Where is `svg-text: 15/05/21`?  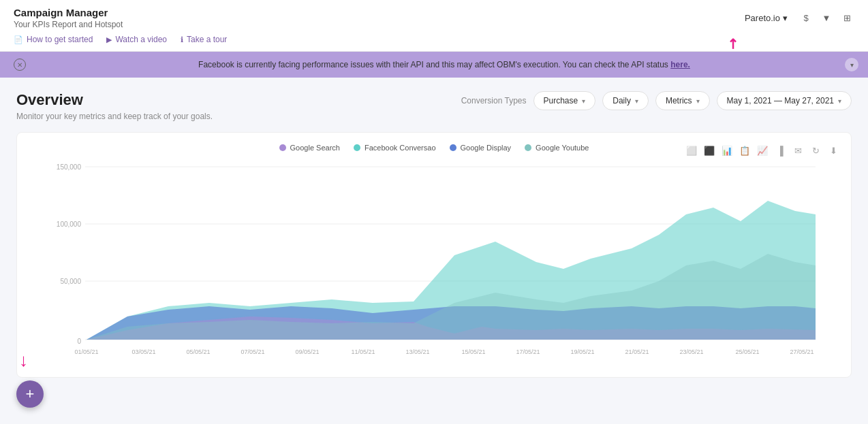
svg-text: 15/05/21 is located at coordinates (473, 352).